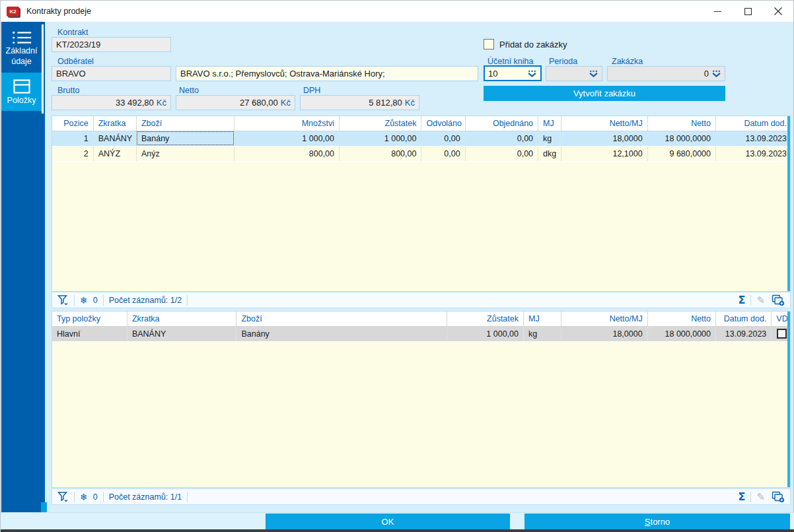 The height and width of the screenshot is (532, 794). Describe the element at coordinates (189, 90) in the screenshot. I see `netto-label: Netto` at that location.